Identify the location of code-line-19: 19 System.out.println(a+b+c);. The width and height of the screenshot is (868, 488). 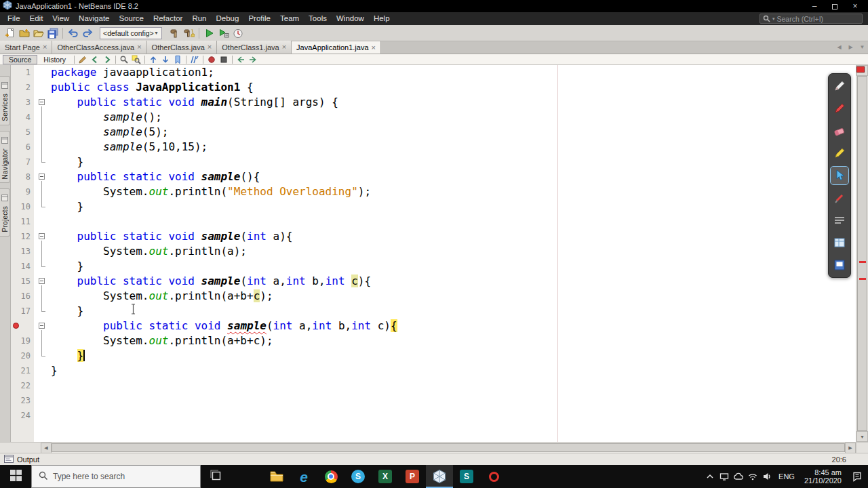
(433, 341).